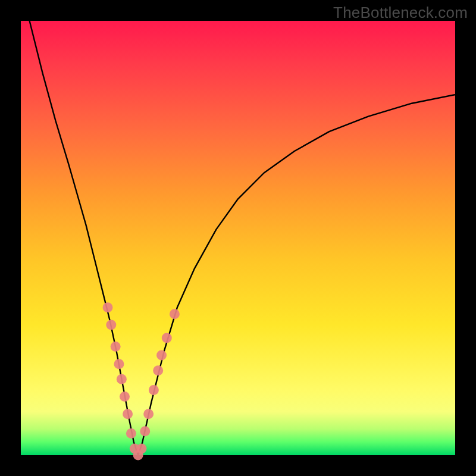 Image resolution: width=476 pixels, height=476 pixels. Describe the element at coordinates (142, 381) in the screenshot. I see `curve-markers` at that location.